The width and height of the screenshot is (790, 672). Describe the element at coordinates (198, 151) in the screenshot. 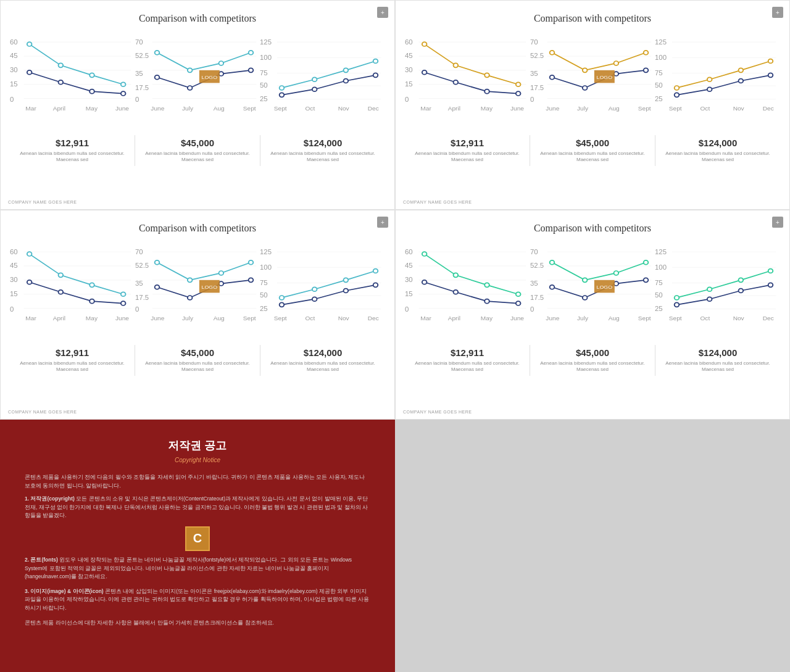

I see `stat-1-2: $45,000 Aenean lacinia bibendum nulla se…` at that location.